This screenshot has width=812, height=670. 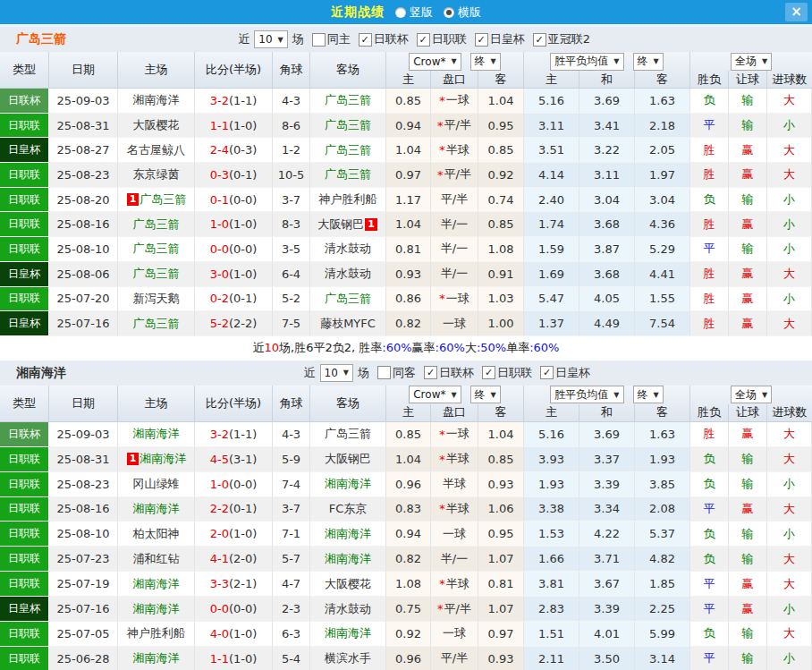 What do you see at coordinates (349, 101) in the screenshot?
I see `away-team: 广岛三箭` at bounding box center [349, 101].